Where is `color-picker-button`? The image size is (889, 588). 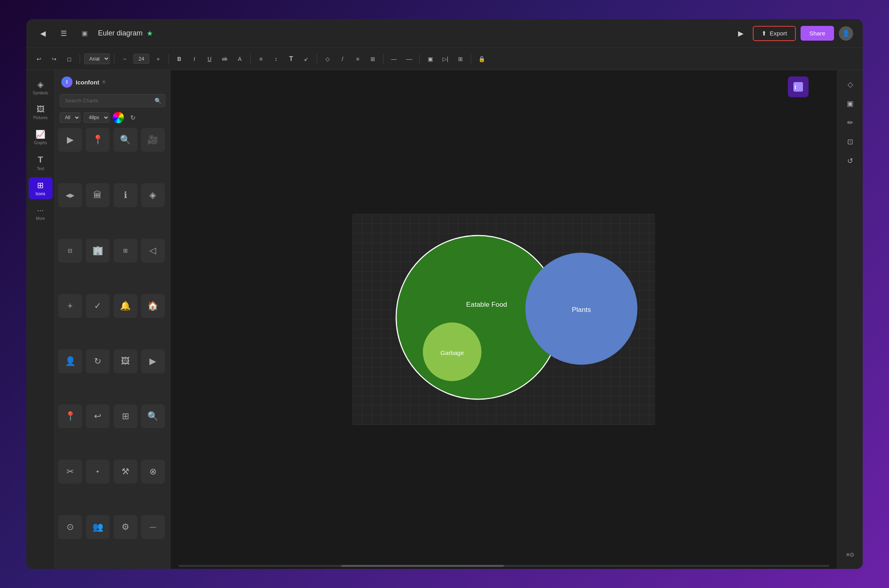
color-picker-button is located at coordinates (118, 118).